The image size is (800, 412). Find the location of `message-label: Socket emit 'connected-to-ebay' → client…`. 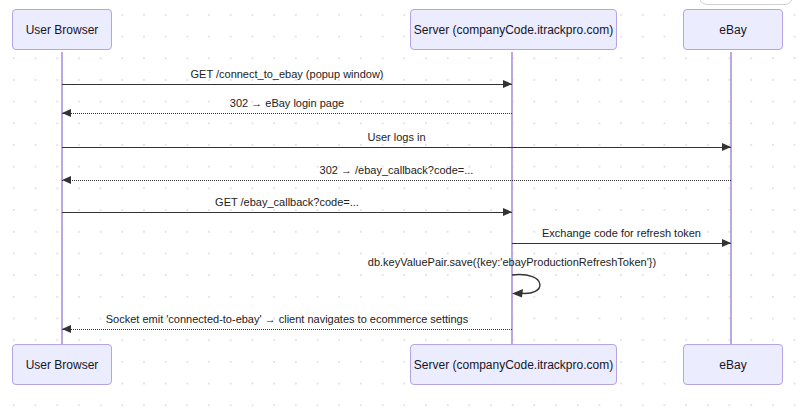

message-label: Socket emit 'connected-to-ebay' → client… is located at coordinates (287, 320).